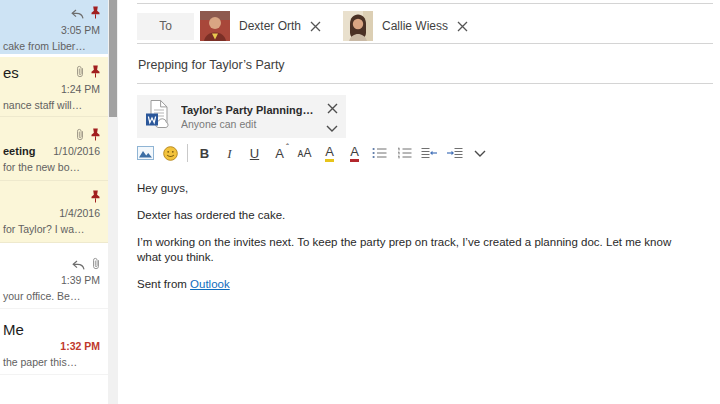 This screenshot has height=404, width=720. What do you see at coordinates (204, 154) in the screenshot?
I see `bold-button: B` at bounding box center [204, 154].